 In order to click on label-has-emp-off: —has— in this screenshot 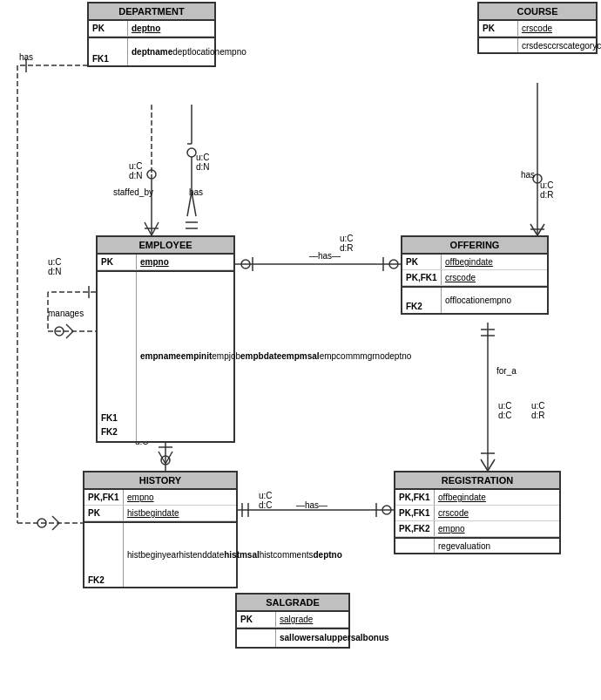, I will do `click(325, 256)`.